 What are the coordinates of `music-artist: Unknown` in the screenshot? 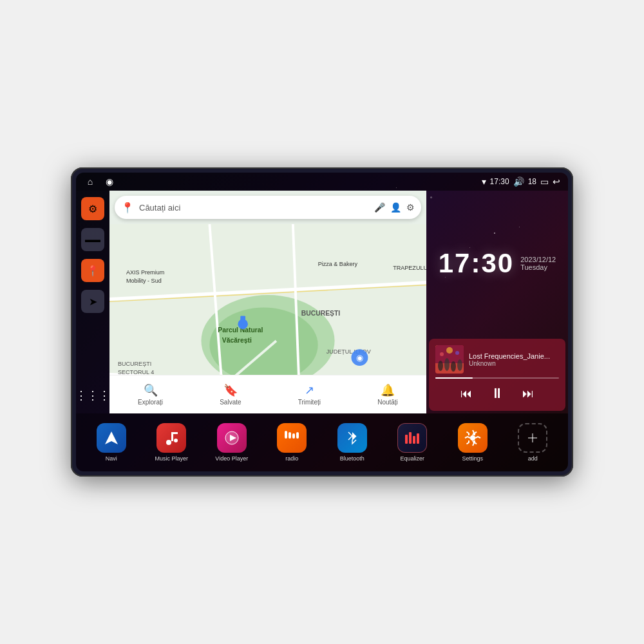 It's located at (514, 363).